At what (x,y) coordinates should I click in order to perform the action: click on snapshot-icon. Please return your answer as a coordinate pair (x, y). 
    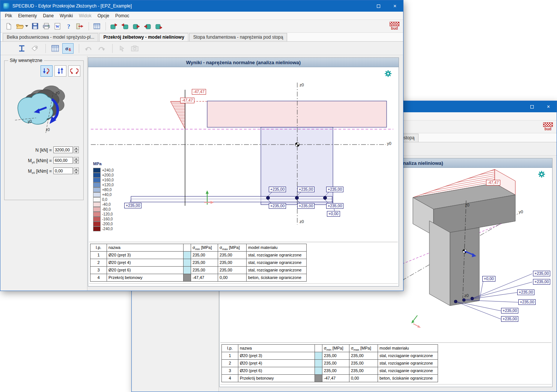
    Looking at the image, I should click on (135, 48).